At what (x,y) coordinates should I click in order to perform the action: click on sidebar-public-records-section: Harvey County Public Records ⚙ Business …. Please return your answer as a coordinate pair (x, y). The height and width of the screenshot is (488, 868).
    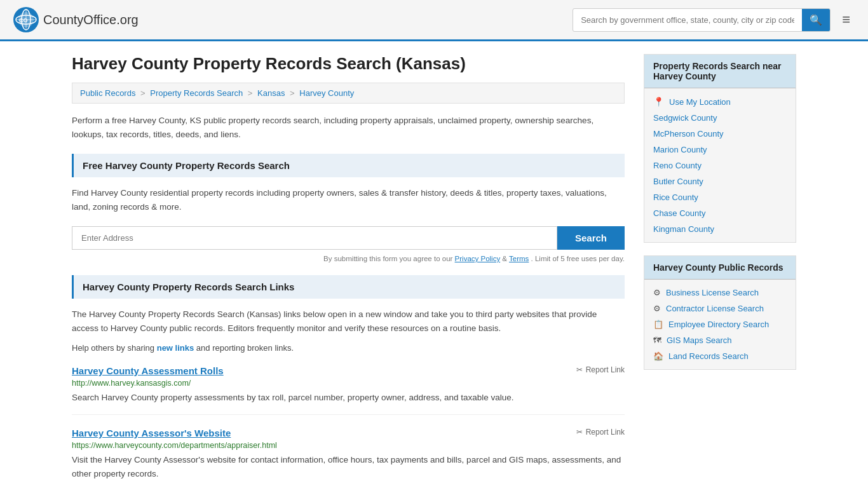
    Looking at the image, I should click on (720, 313).